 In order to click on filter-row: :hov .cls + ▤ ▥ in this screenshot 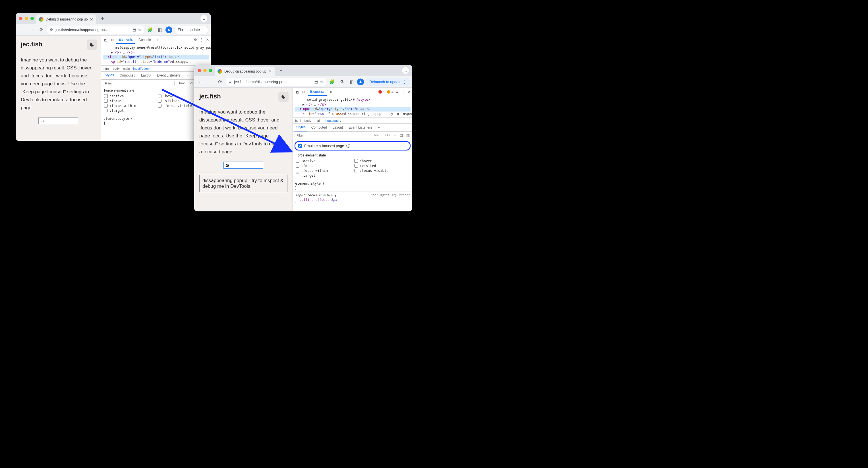, I will do `click(352, 136)`.